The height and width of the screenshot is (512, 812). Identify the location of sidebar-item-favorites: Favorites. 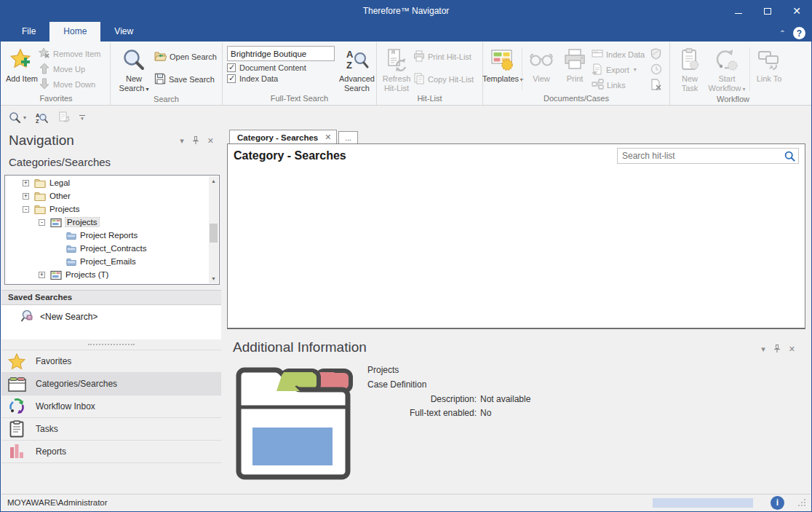
(111, 361).